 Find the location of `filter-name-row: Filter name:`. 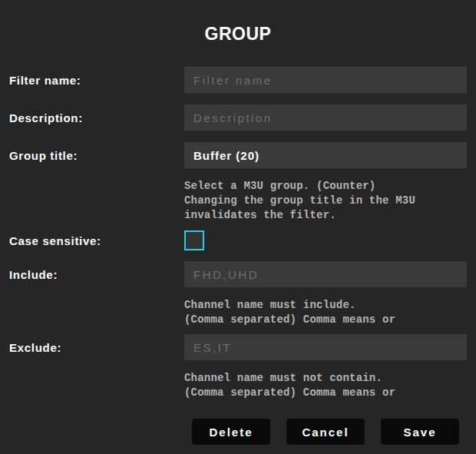

filter-name-row: Filter name: is located at coordinates (238, 80).